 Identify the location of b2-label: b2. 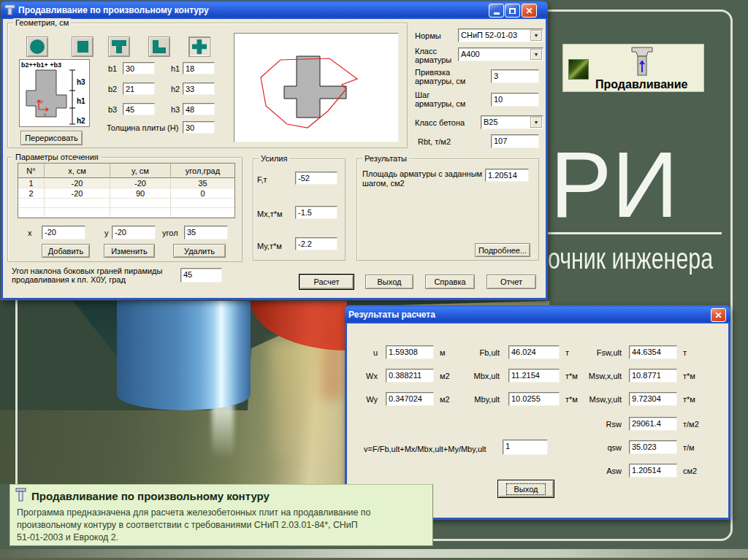
(112, 89).